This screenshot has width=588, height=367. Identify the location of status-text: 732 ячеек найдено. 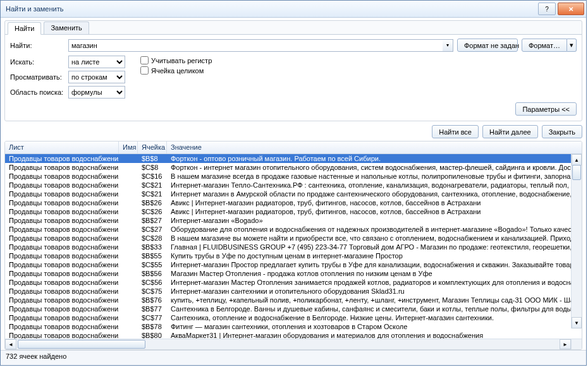
(36, 356).